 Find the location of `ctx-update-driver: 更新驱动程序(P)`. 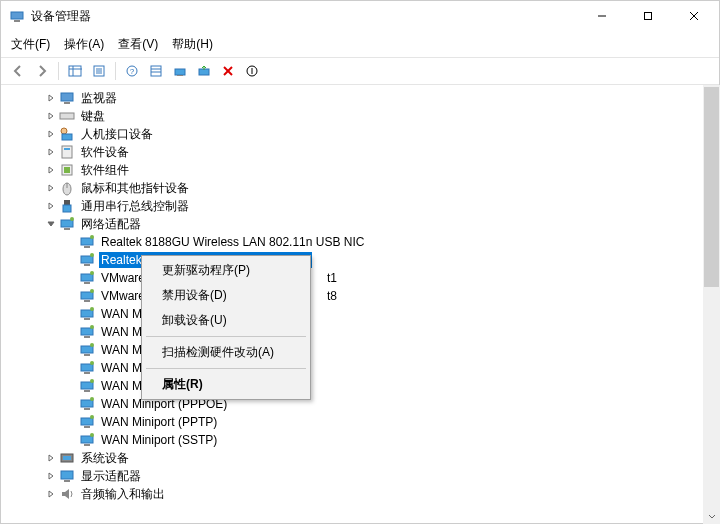

ctx-update-driver: 更新驱动程序(P) is located at coordinates (226, 270).